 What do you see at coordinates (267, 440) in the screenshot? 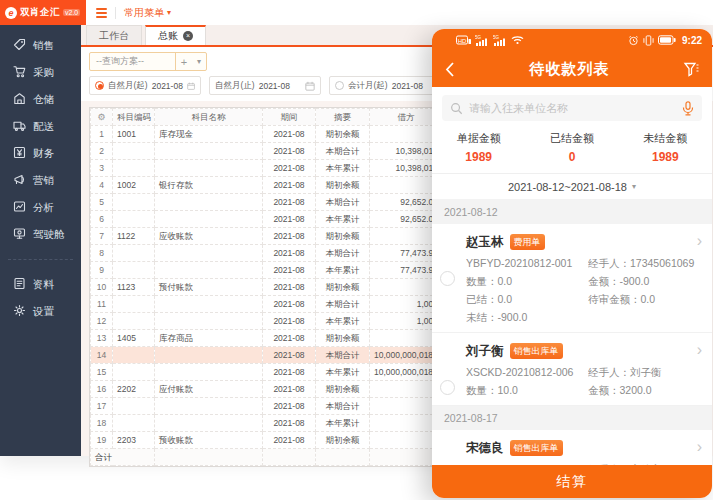
I see `table-row: 192203预收账款2021-08期初余额0` at bounding box center [267, 440].